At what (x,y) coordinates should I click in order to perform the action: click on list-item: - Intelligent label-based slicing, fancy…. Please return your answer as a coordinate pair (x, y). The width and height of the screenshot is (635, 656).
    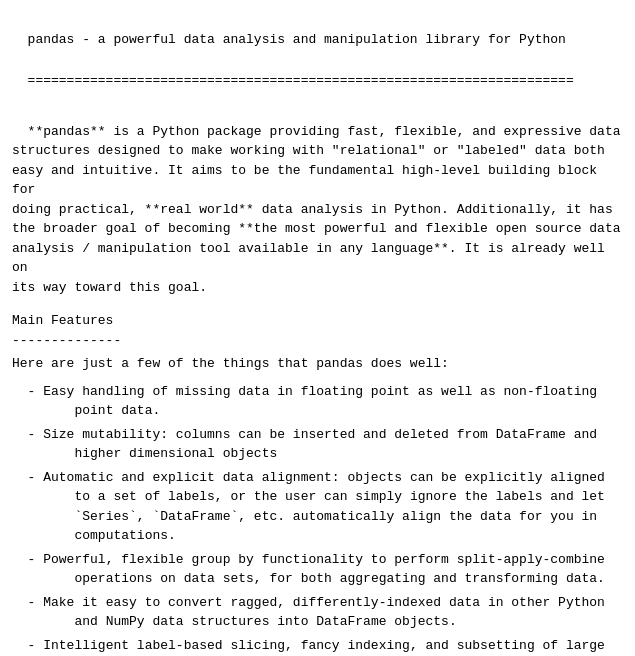
    Looking at the image, I should click on (318, 646).